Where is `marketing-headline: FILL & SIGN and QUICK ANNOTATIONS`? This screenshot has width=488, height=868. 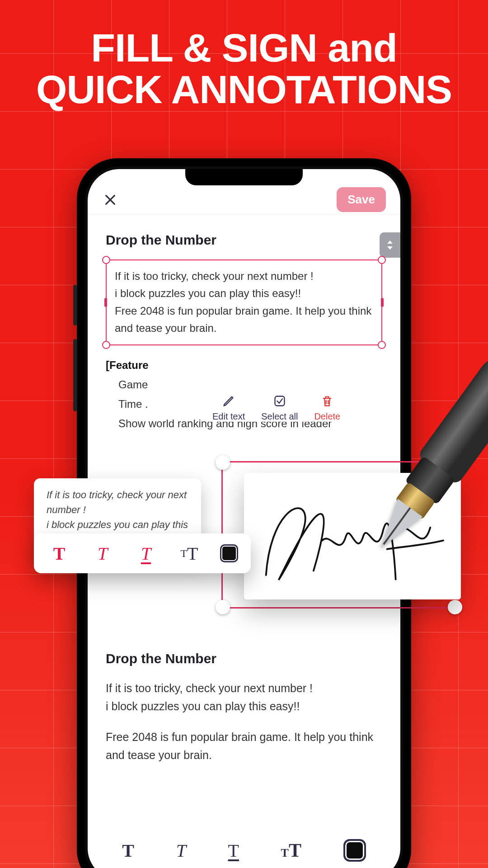
marketing-headline: FILL & SIGN and QUICK ANNOTATIONS is located at coordinates (244, 69).